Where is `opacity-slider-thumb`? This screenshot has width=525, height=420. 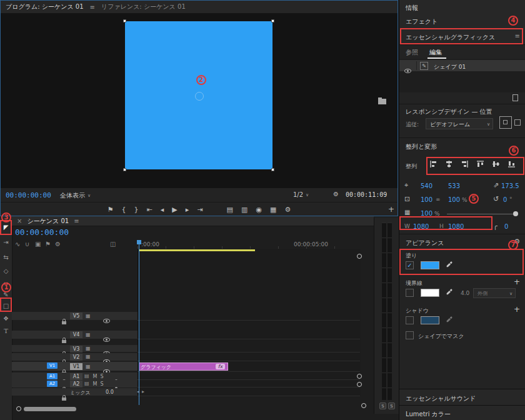 opacity-slider-thumb is located at coordinates (516, 214).